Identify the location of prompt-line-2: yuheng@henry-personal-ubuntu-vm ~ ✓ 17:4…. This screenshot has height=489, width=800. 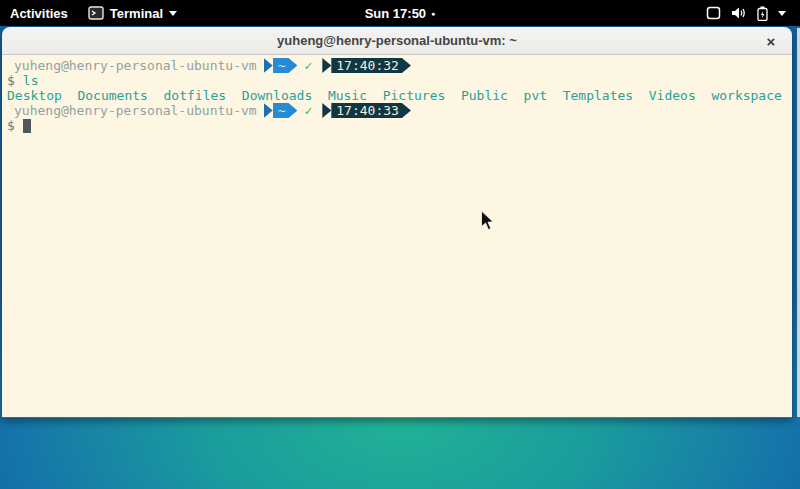
(400, 110).